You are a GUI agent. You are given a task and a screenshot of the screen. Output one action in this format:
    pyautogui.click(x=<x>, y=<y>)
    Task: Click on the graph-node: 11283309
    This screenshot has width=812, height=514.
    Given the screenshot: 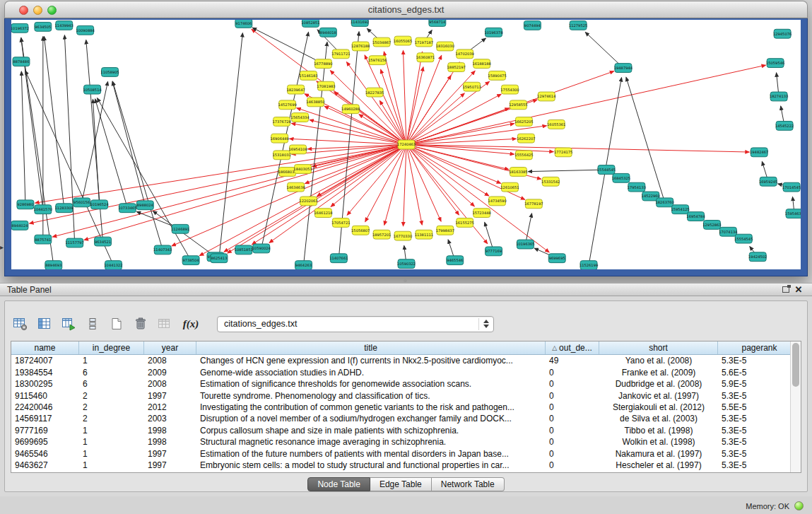 What is the action you would take?
    pyautogui.click(x=64, y=208)
    